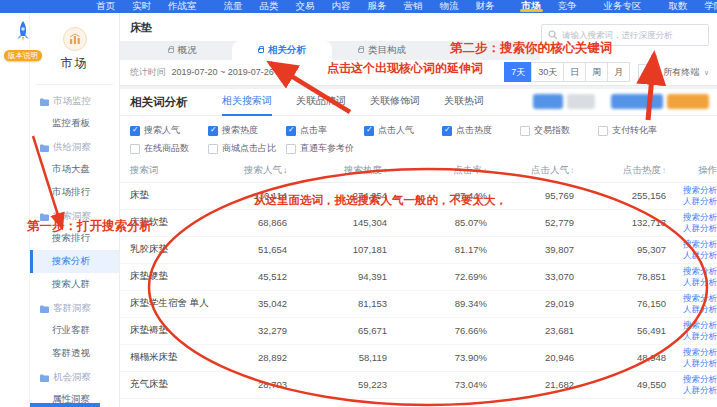  What do you see at coordinates (378, 6) in the screenshot?
I see `nav-item-service: 服务` at bounding box center [378, 6].